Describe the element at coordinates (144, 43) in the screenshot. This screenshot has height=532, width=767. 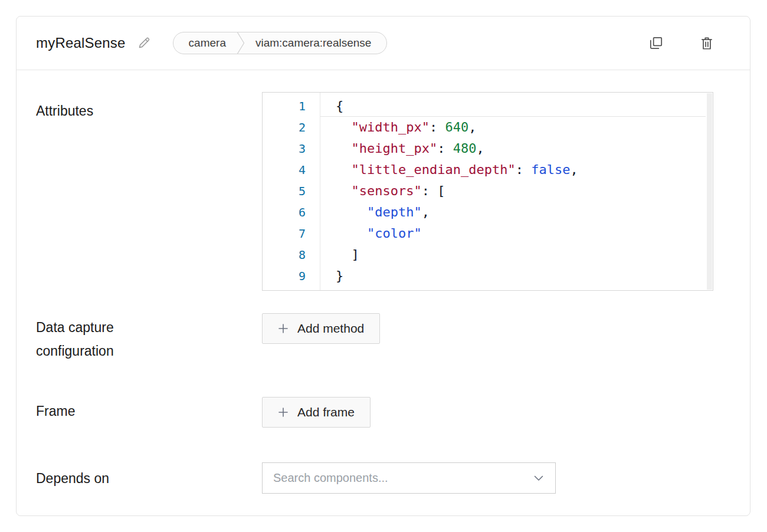
I see `edit-name-button` at that location.